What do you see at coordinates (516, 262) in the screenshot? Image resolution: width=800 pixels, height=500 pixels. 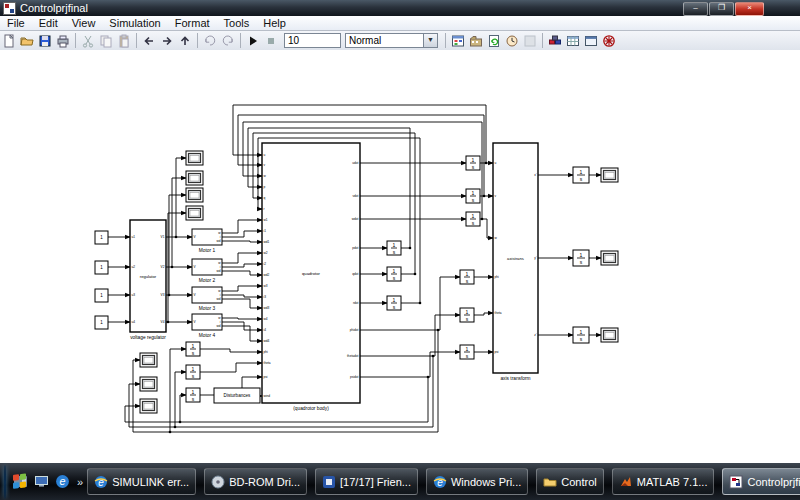 I see `block-axis: axistransuvwphithetapsix'y'z'axis transf…` at bounding box center [516, 262].